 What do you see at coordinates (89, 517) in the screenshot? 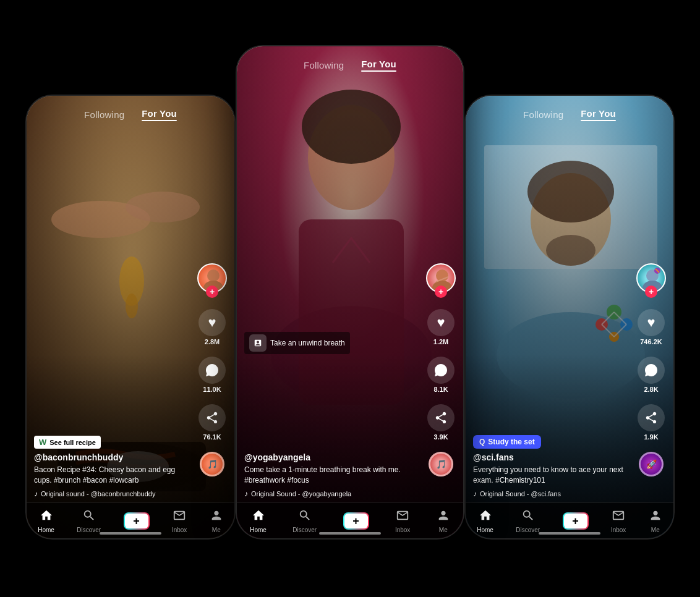
I see `search-icon-left` at bounding box center [89, 517].